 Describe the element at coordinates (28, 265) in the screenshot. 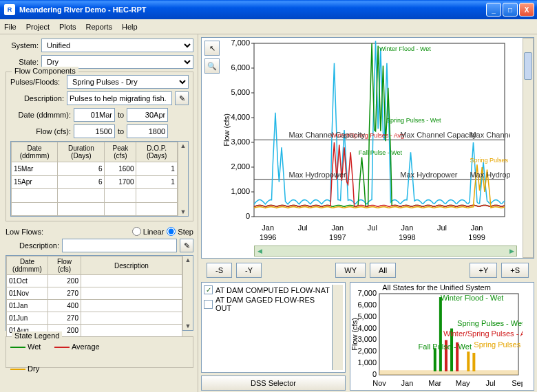

I see `lf-col-date: Date (ddmmm)` at that location.